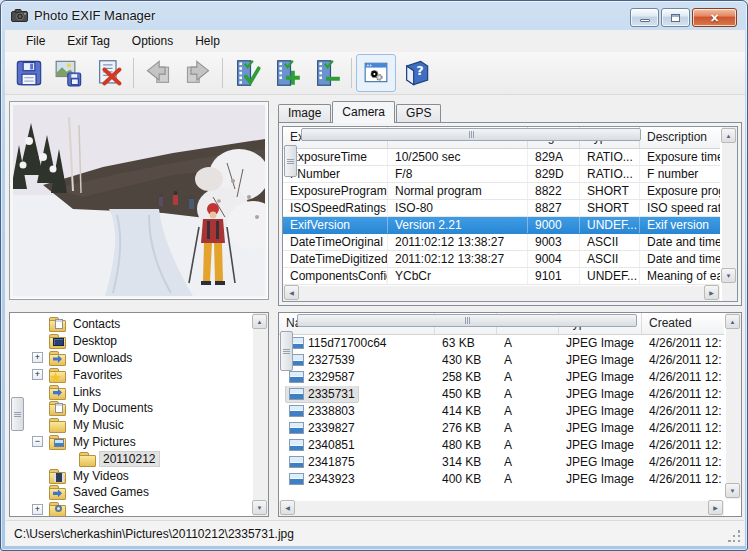  Describe the element at coordinates (98, 375) in the screenshot. I see `tree-item-label: Favorites` at that location.